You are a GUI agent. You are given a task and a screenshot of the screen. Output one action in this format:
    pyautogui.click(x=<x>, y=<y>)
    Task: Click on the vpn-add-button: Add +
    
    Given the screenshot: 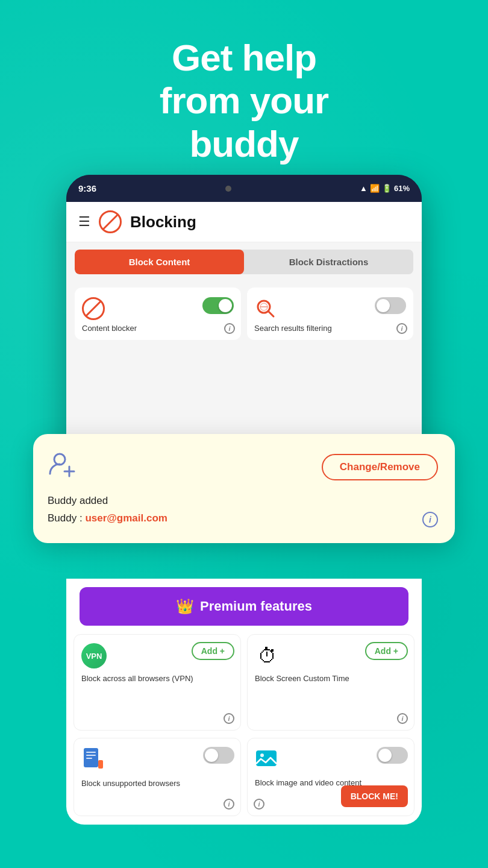 What is the action you would take?
    pyautogui.click(x=213, y=651)
    